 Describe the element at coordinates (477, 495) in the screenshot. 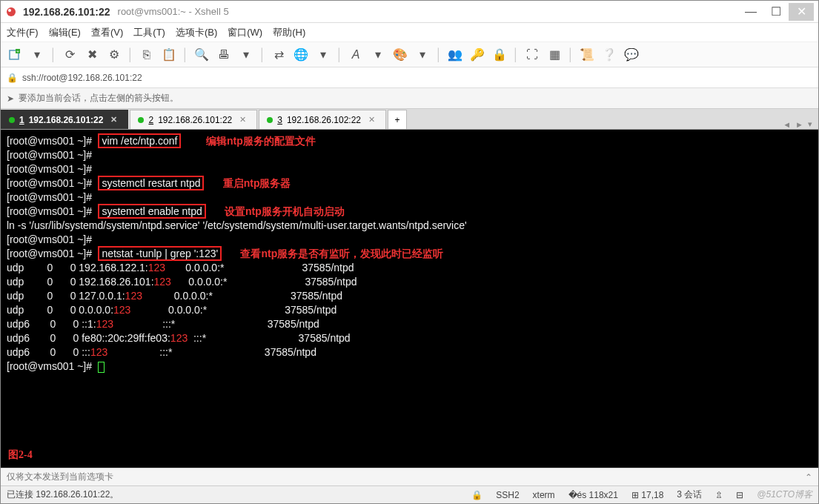

I see `status-lock-icon: 🔒` at that location.